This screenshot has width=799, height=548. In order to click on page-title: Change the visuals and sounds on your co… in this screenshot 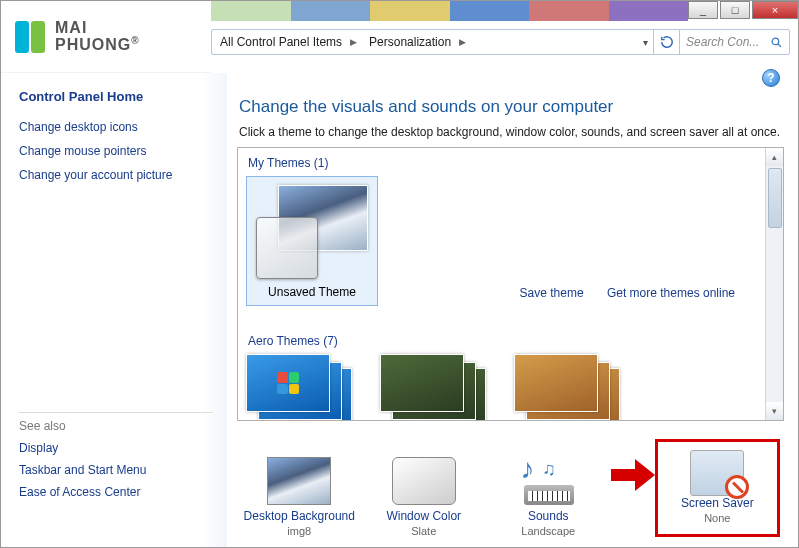, I will do `click(512, 107)`.